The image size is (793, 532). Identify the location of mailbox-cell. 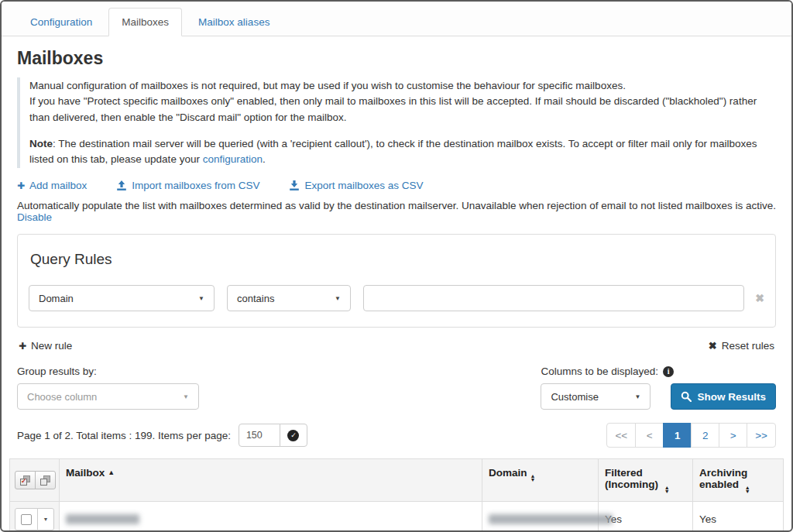
(271, 517).